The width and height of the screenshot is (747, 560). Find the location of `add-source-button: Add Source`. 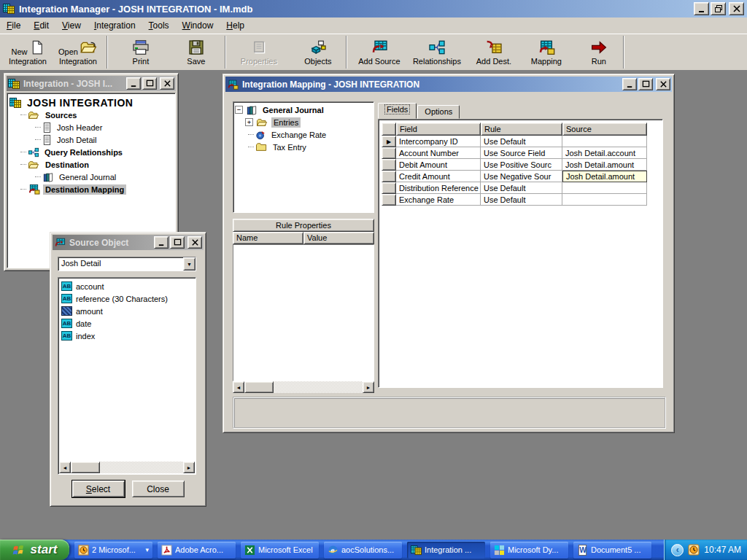

add-source-button: Add Source is located at coordinates (379, 52).